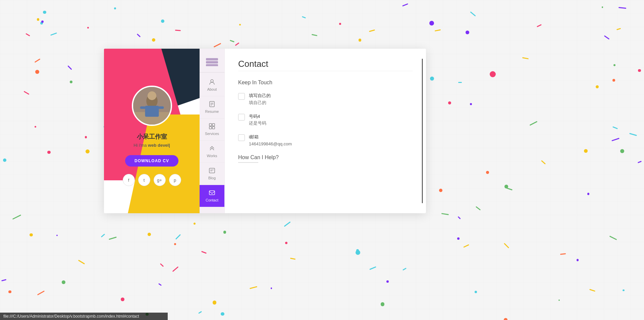 The image size is (644, 320). Describe the element at coordinates (212, 174) in the screenshot. I see `sidebar-item-blog: Blog` at that location.